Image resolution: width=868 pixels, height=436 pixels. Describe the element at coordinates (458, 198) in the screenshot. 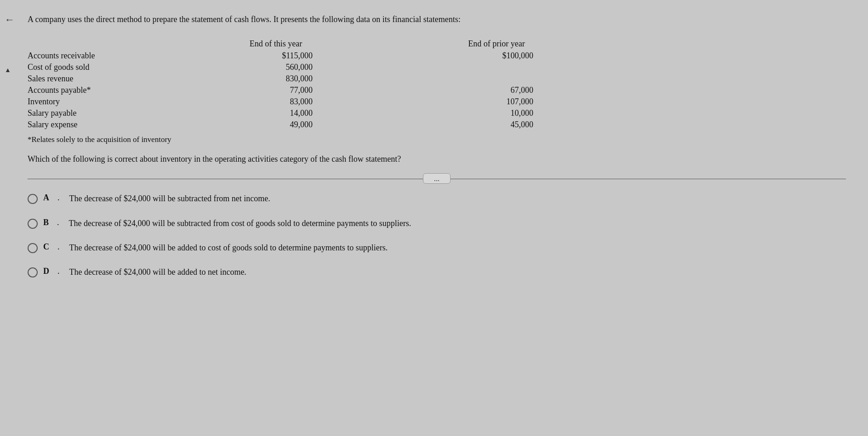

I see `option-text-a: The decrease of $24,000 will be subtract…` at that location.